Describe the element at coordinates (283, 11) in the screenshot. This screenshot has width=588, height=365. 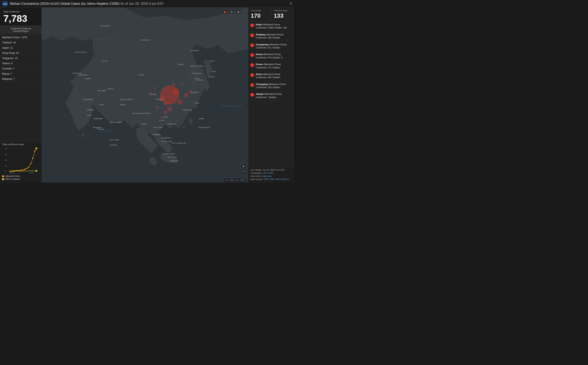
I see `recovered-label: Total Recovered` at that location.